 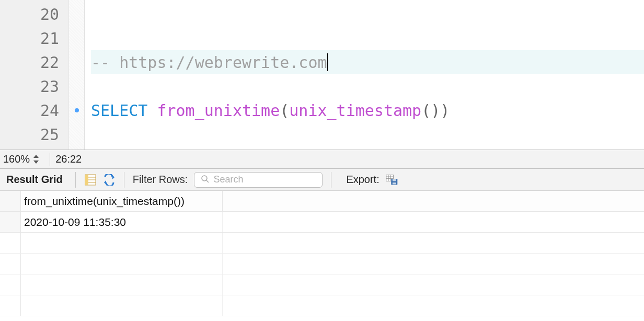 What do you see at coordinates (90, 180) in the screenshot?
I see `toggle-grid-icon` at bounding box center [90, 180].